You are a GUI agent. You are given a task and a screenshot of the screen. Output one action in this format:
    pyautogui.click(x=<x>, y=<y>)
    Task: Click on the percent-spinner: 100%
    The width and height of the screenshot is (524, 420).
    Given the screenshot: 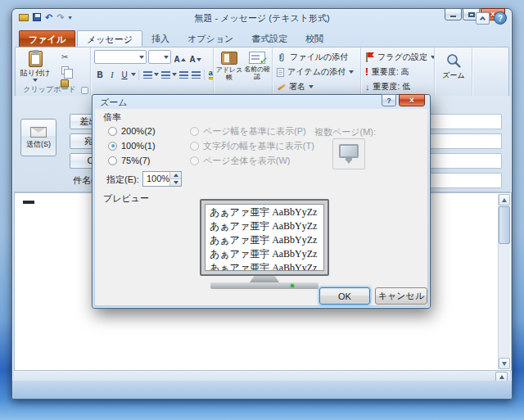 What is the action you would take?
    pyautogui.click(x=162, y=178)
    